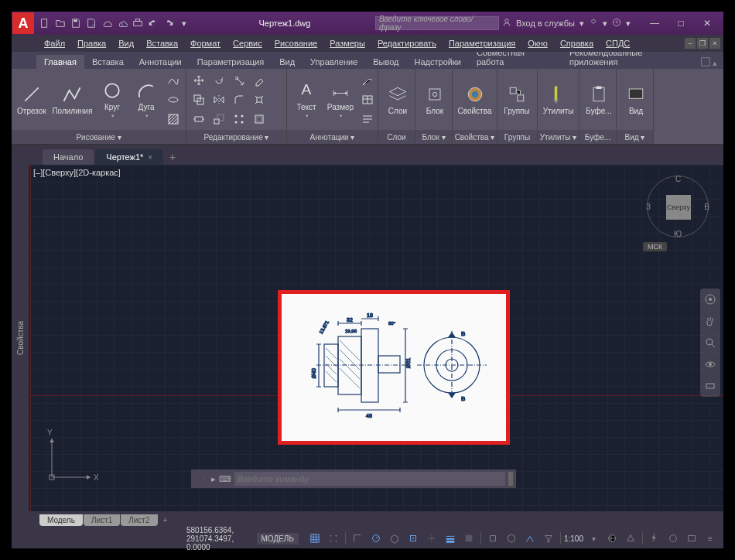 This screenshot has height=560, width=735. What do you see at coordinates (139, 520) in the screenshot?
I see `tab-layout2: Лист2` at bounding box center [139, 520].